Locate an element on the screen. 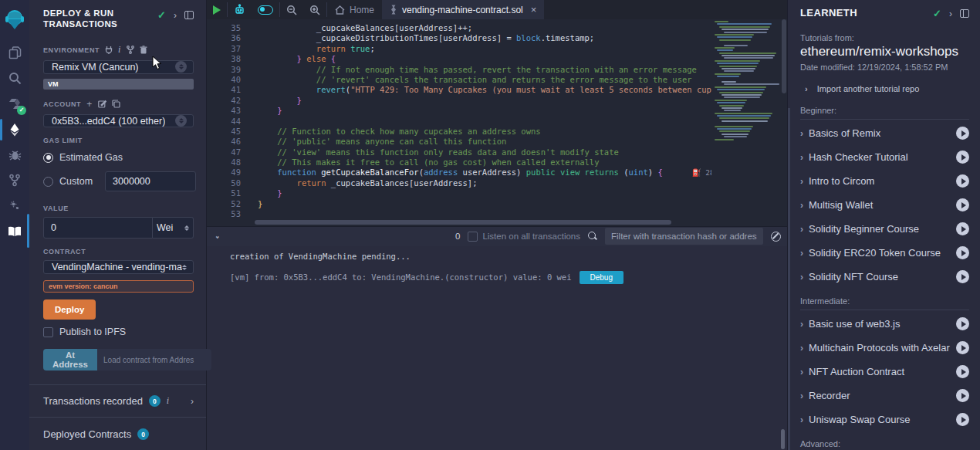  deployed-contracts-label: Deployed Contracts is located at coordinates (87, 434).